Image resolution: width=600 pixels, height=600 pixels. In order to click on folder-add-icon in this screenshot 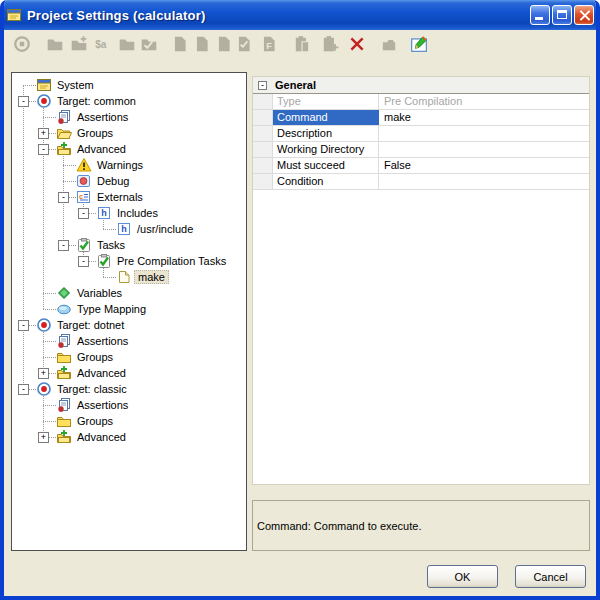, I will do `click(79, 46)`.